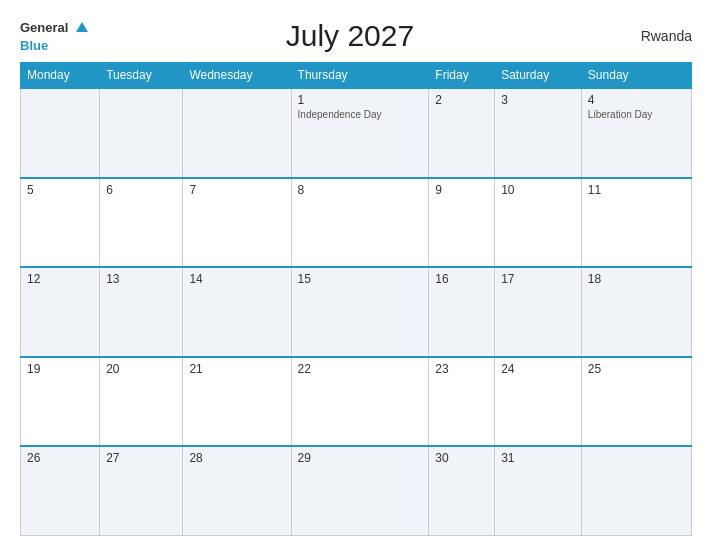 Image resolution: width=712 pixels, height=550 pixels. What do you see at coordinates (142, 402) in the screenshot?
I see `calendar-cell: 20` at bounding box center [142, 402].